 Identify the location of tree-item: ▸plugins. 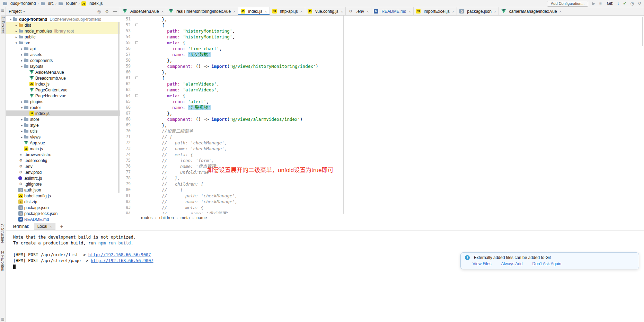
(63, 102).